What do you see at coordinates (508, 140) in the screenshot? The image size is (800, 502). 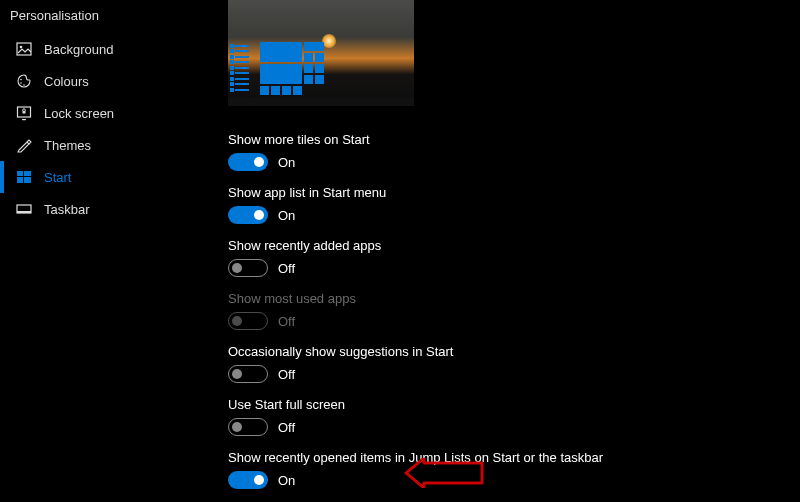 I see `setting-label: Show more tiles on Start` at bounding box center [508, 140].